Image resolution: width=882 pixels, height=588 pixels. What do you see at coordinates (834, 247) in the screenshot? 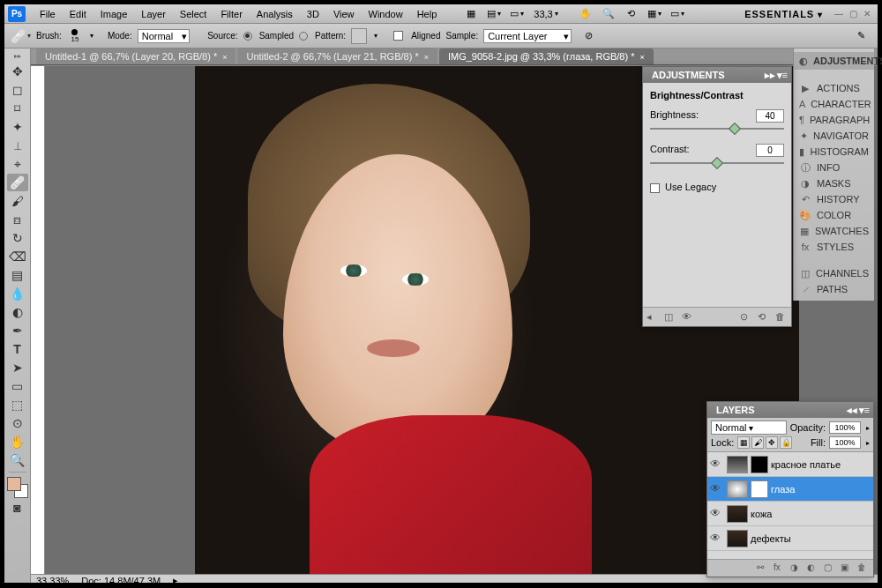
I see `panel-styles: fxSTYLES` at bounding box center [834, 247].